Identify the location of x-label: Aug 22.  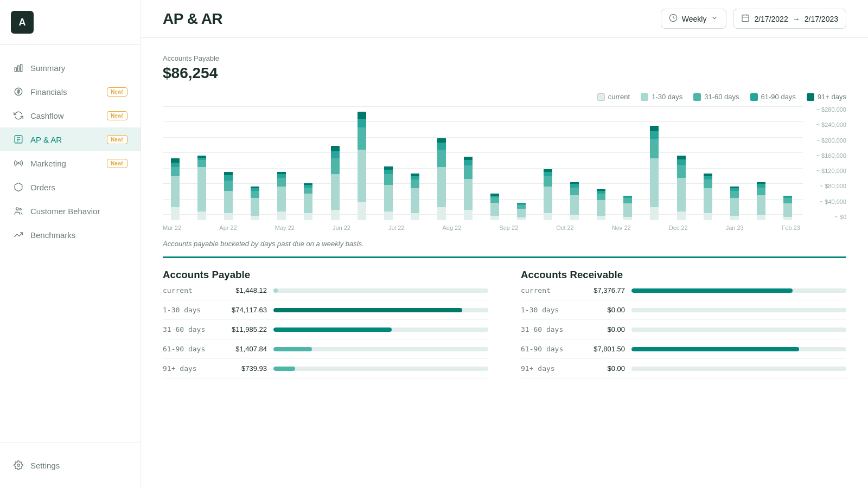
(451, 228).